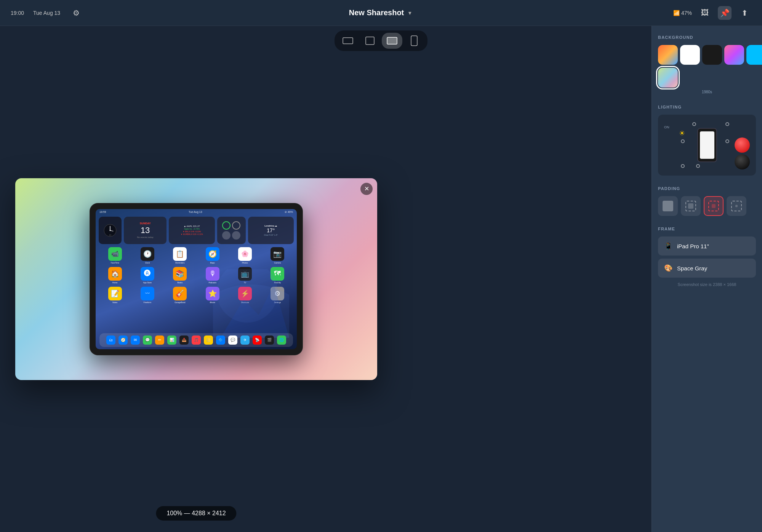 The width and height of the screenshot is (762, 532). Describe the element at coordinates (683, 141) in the screenshot. I see `lighting-dot-ml` at that location.